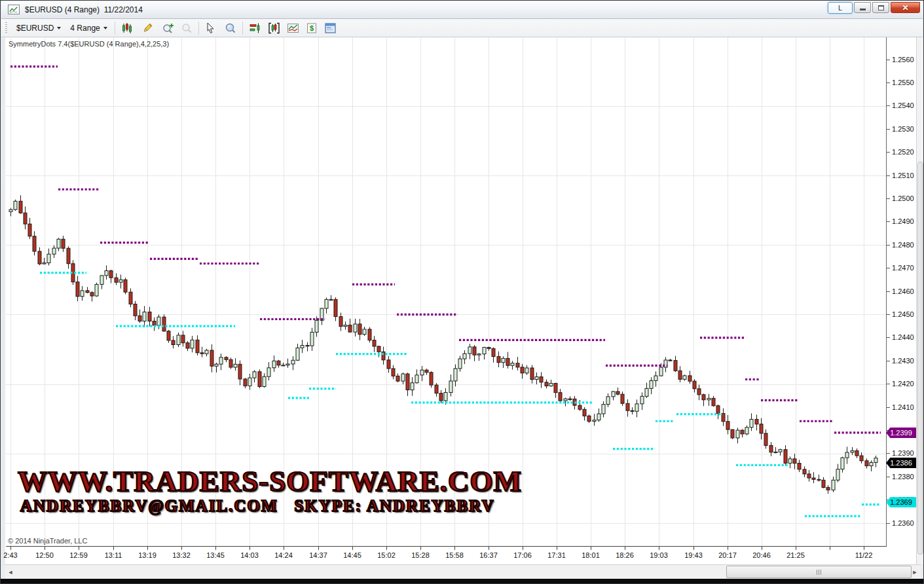  I want to click on price-label: 1.2500, so click(903, 199).